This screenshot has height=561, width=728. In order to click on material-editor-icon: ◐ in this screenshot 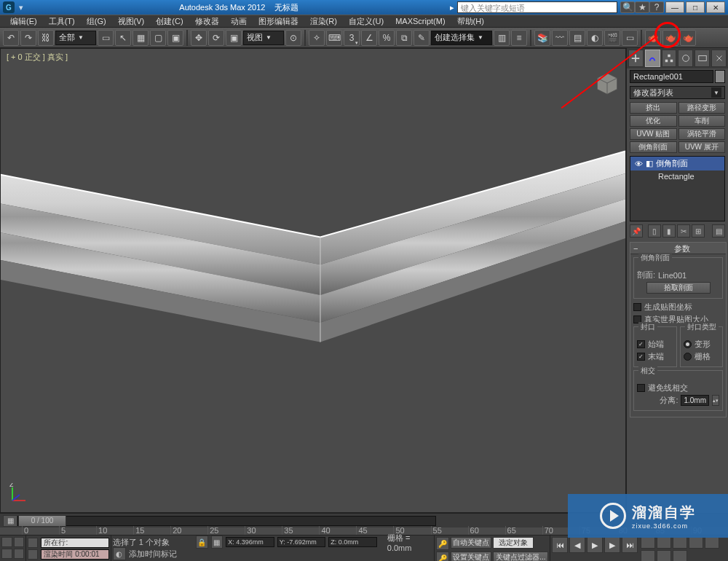, I will do `click(595, 38)`.